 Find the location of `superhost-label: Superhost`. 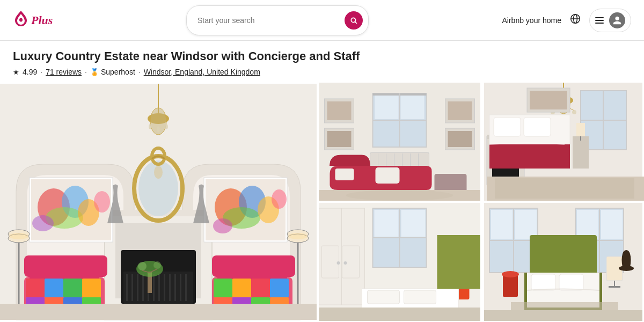

superhost-label: Superhost is located at coordinates (118, 72).